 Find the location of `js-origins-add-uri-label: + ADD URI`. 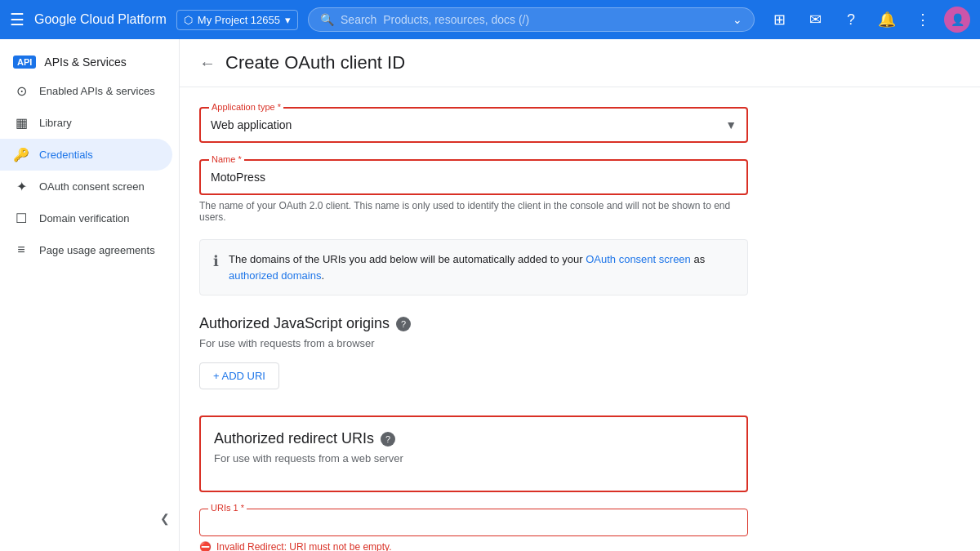

js-origins-add-uri-label: + ADD URI is located at coordinates (239, 375).